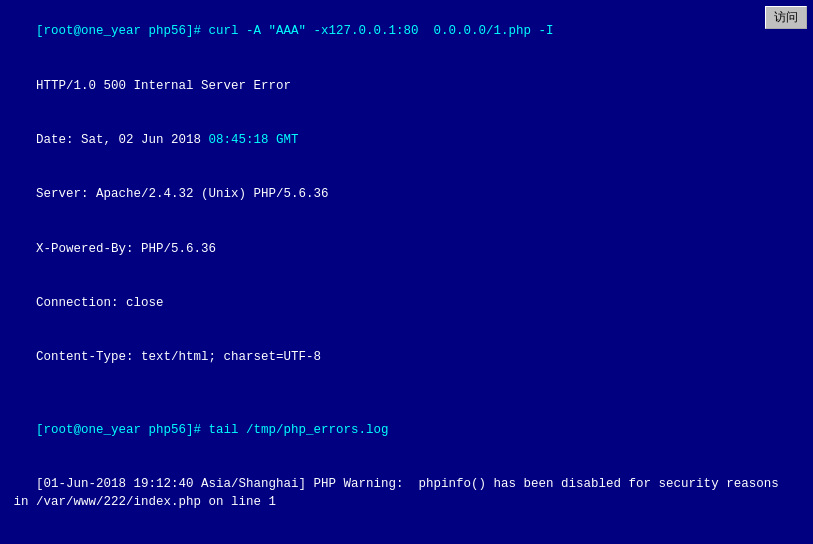 The image size is (813, 544). I want to click on terminal-line: [01-Jun-2018 19:12:40 Asia/Shanghai] PHP…, so click(406, 494).